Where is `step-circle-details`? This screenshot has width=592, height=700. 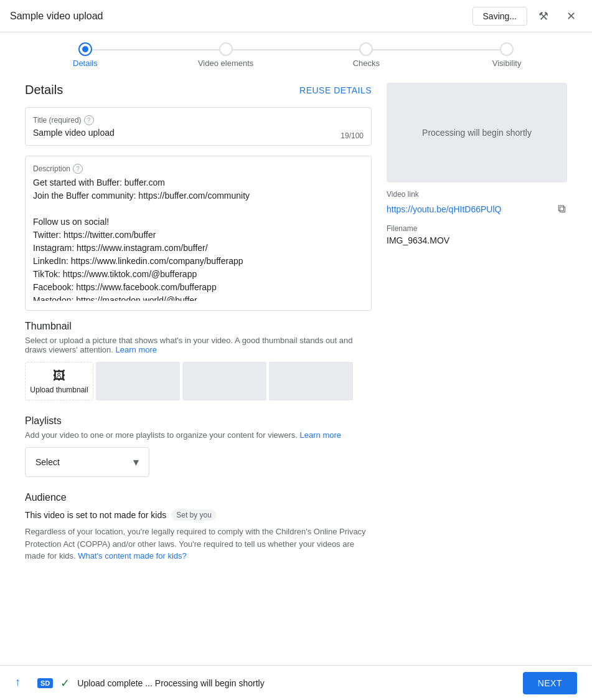 step-circle-details is located at coordinates (85, 49).